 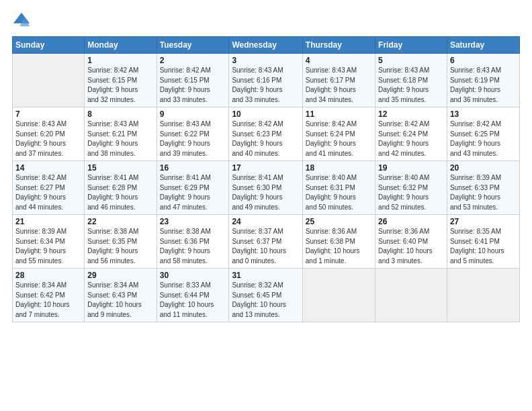 What do you see at coordinates (411, 246) in the screenshot?
I see `day-info: Sunrise: 8:36 AM Sunset: 6:40 PM Dayligh…` at bounding box center [411, 246].